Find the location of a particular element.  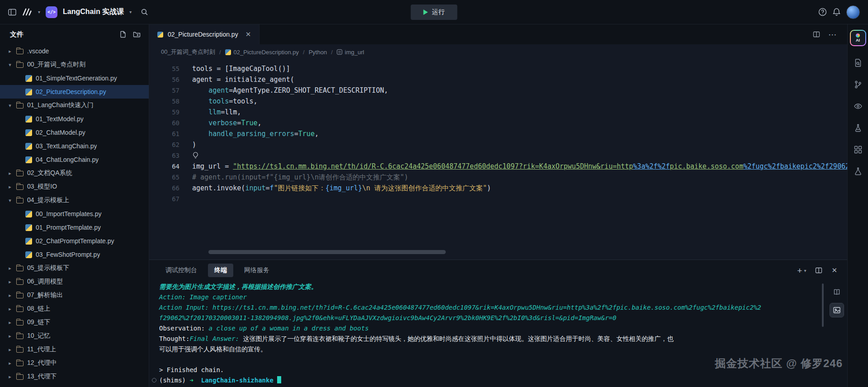

tree-file: 02_ChatModel.py is located at coordinates (74, 132).